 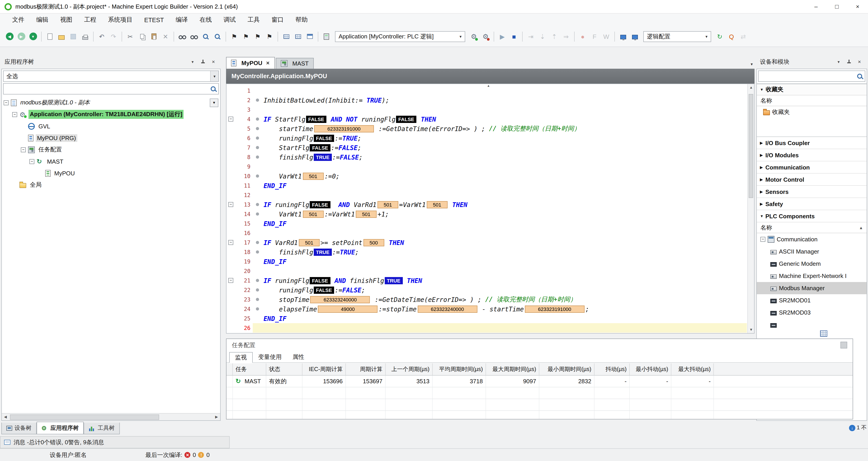 What do you see at coordinates (400, 36) in the screenshot?
I see `active-application-combo: Application [MyController: PLC 逻辑]▾` at bounding box center [400, 36].